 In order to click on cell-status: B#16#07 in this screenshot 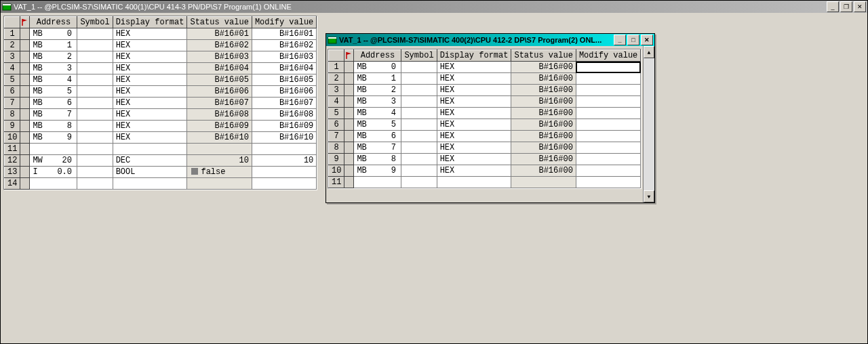, I will do `click(220, 103)`.